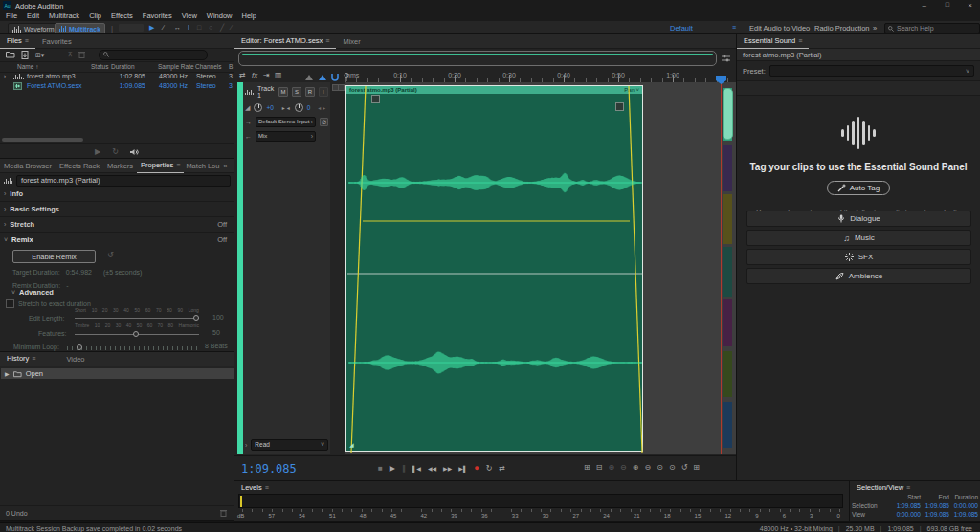 This screenshot has width=980, height=532. Describe the element at coordinates (34, 209) in the screenshot. I see `section-basic-settings: Basic Settings` at that location.